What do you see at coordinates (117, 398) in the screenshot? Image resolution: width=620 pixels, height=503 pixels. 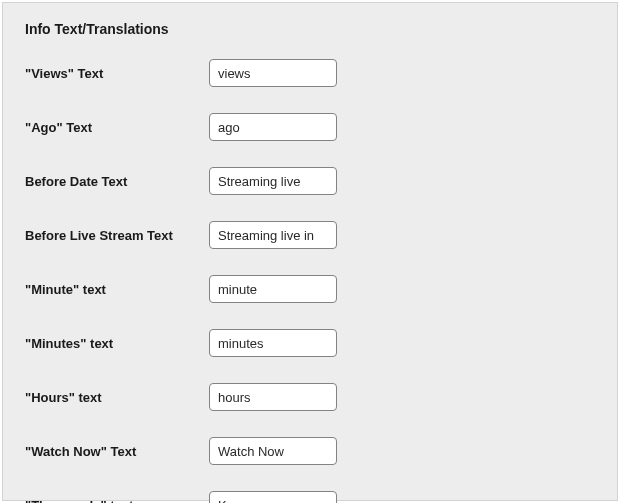 I see `field-label: "Hours" text` at bounding box center [117, 398].